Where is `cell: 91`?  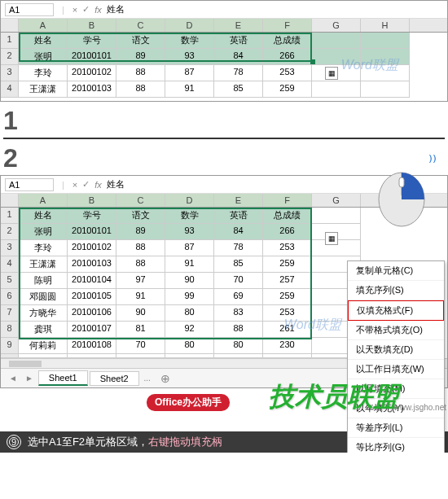 cell: 91 is located at coordinates (190, 265).